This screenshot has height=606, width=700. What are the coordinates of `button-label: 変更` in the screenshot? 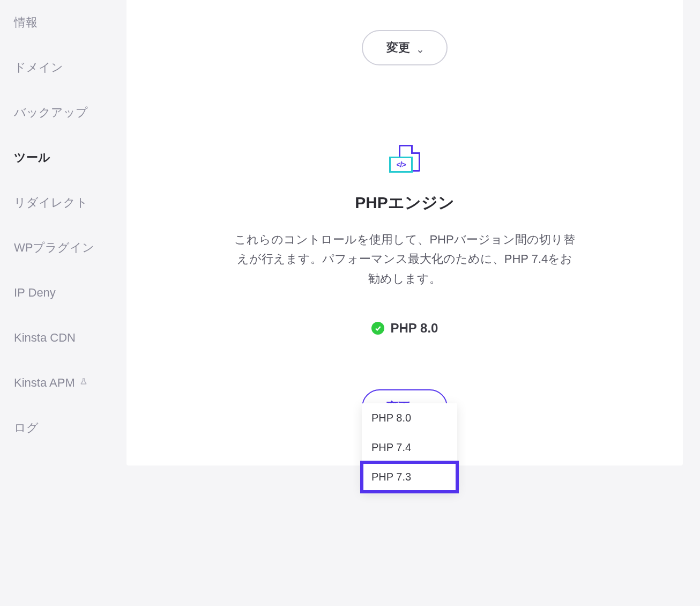 It's located at (398, 48).